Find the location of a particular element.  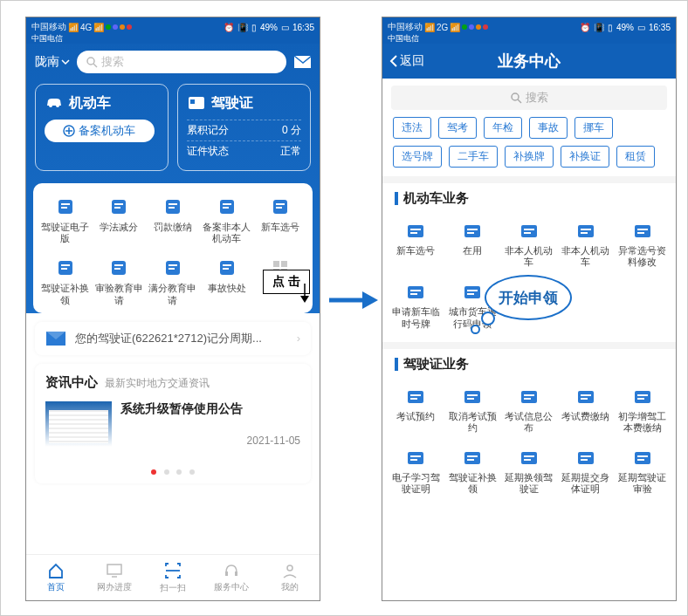

mail-icon is located at coordinates (302, 62).